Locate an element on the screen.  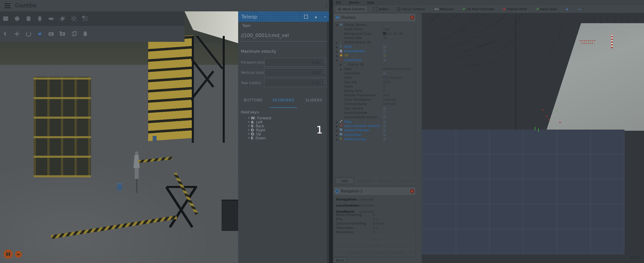
field-input-vertical-m-s: 1.00▲▼ is located at coordinates (296, 72).